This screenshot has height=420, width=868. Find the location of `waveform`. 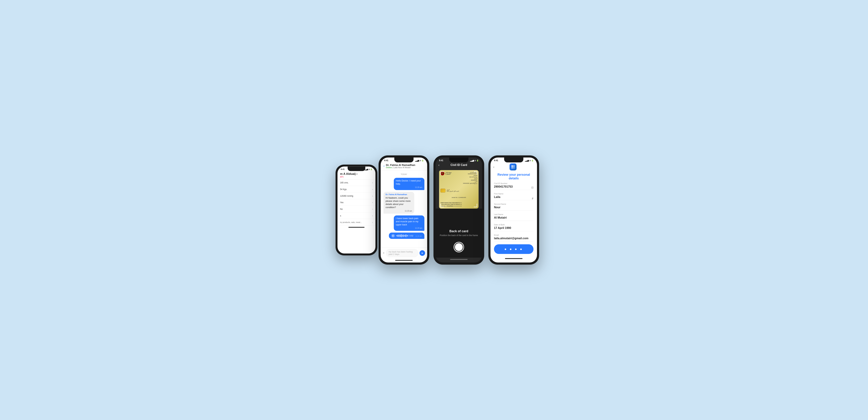

waveform is located at coordinates (402, 236).